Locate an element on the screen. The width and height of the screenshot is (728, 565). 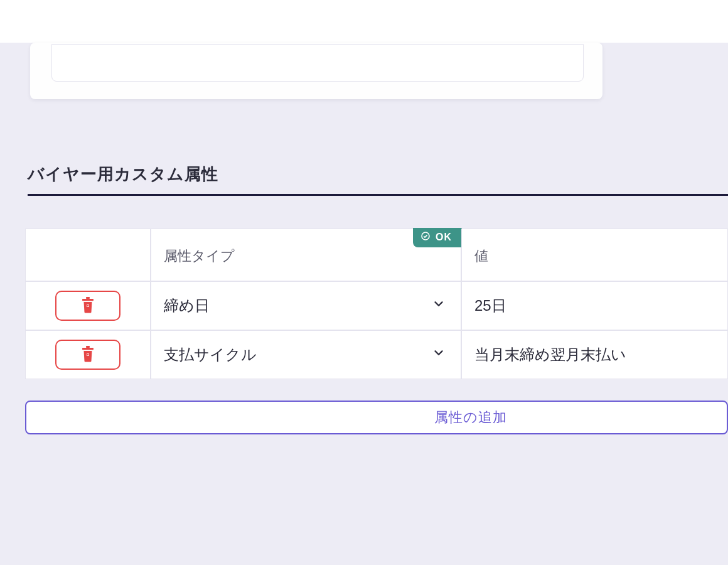
header-type-label: 属性タイプ is located at coordinates (200, 256).